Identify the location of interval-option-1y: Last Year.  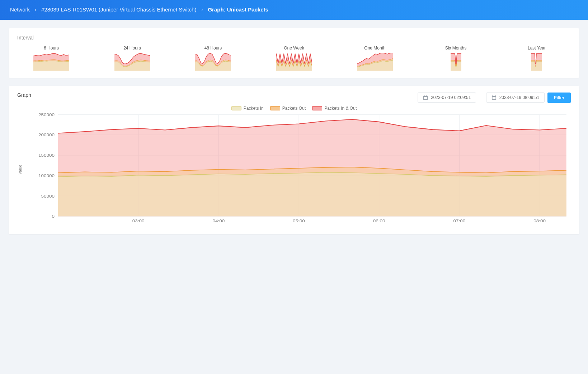
(537, 58).